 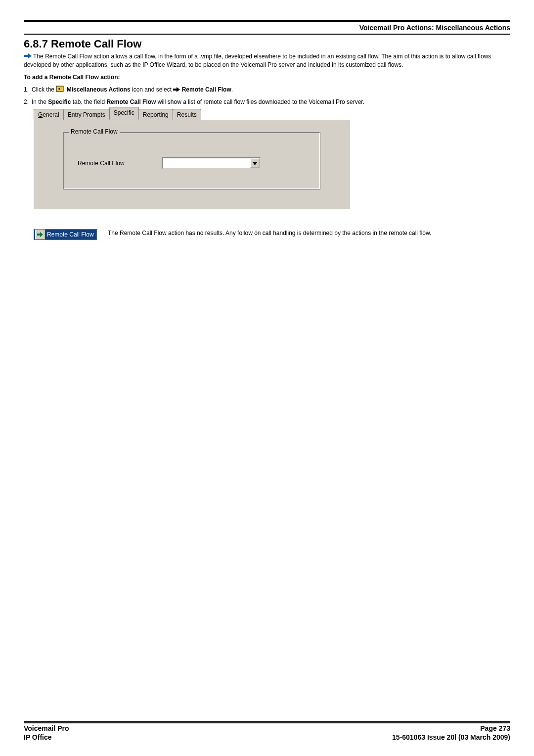 I want to click on remote-call-flow-field-label: Remote Call Flow, so click(x=120, y=163).